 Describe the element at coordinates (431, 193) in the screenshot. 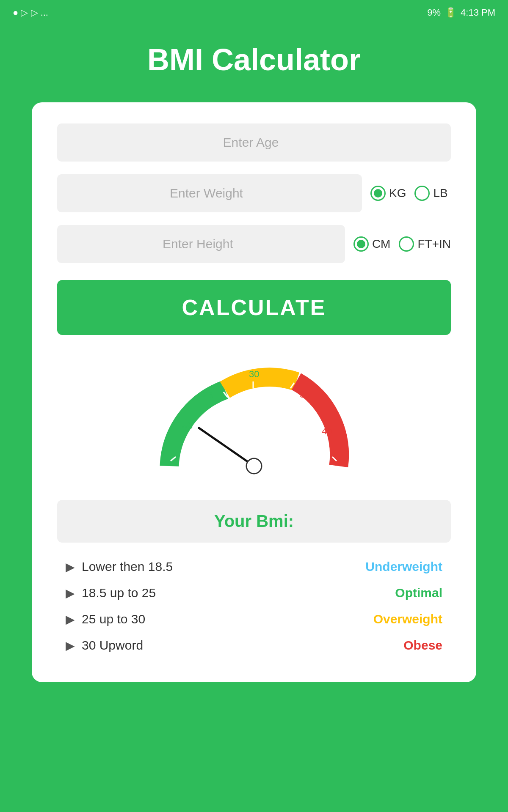

I see `weight-lb-option: LB` at that location.